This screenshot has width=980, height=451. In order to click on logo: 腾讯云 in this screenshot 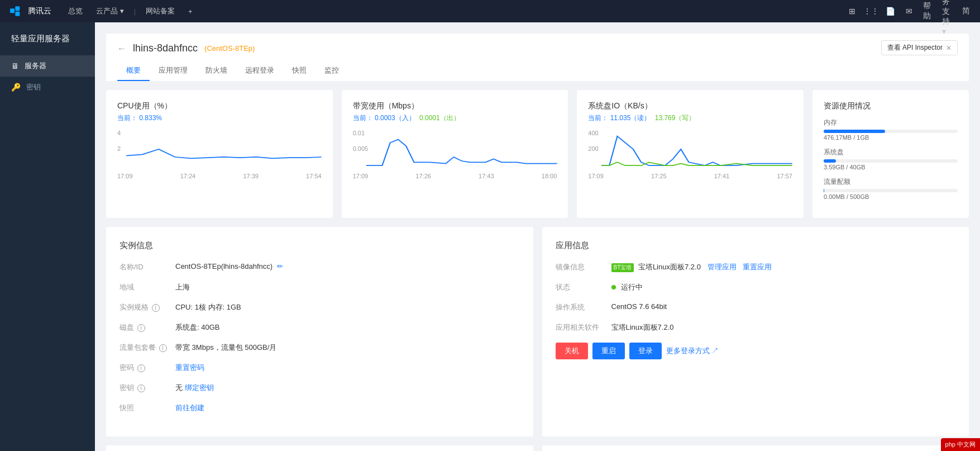, I will do `click(30, 11)`.